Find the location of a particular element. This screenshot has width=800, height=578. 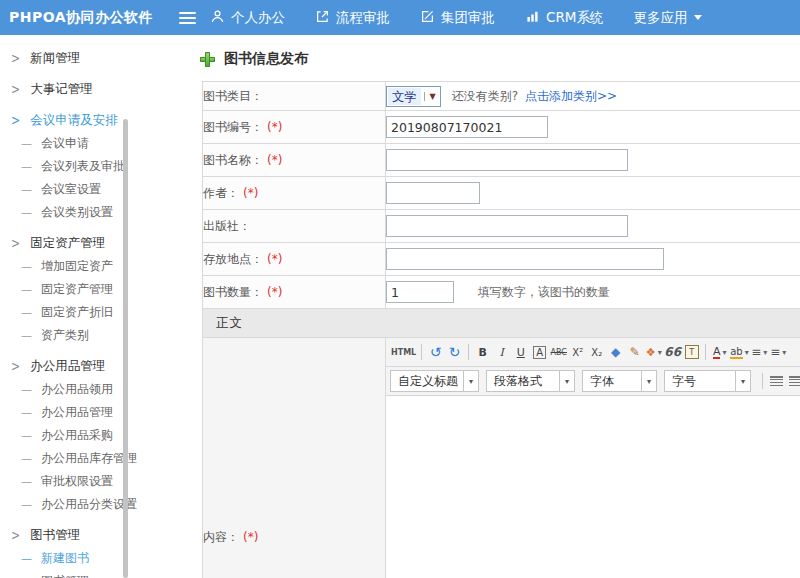

form-row-category: 图书类目： 文学 ▼ 还没有类别? 点击添加类别>> is located at coordinates (502, 96).